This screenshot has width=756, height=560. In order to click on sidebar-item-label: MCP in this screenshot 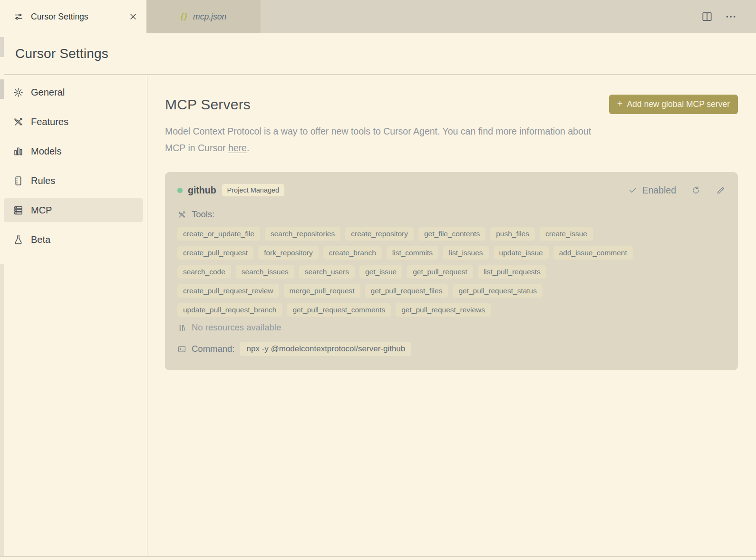, I will do `click(41, 210)`.